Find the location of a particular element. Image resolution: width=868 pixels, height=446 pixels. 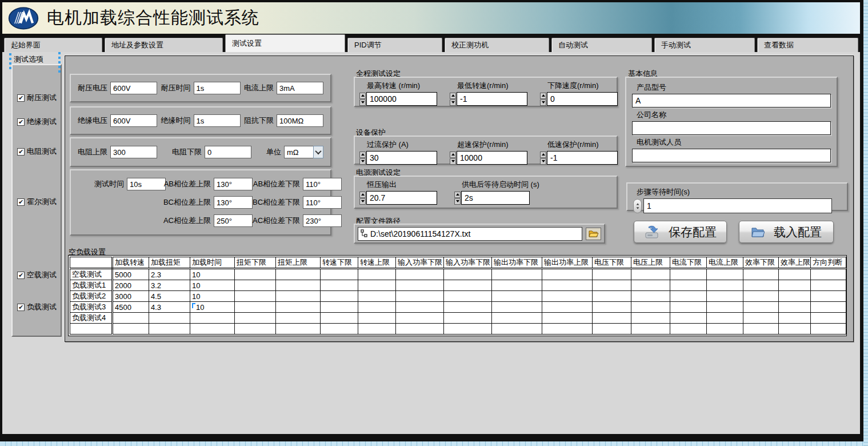

row-header is located at coordinates (91, 329).